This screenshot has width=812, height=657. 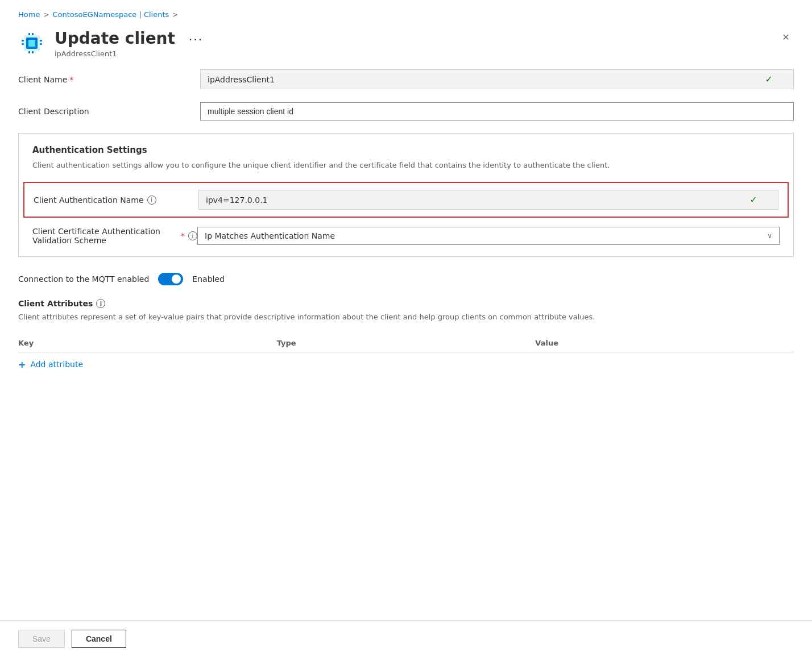 I want to click on auth-check-icon: ✓, so click(x=754, y=200).